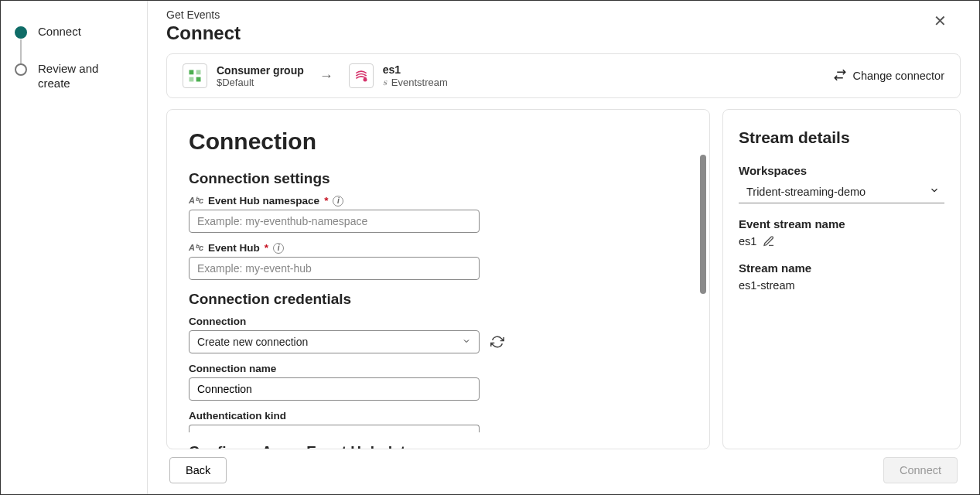 The height and width of the screenshot is (495, 980). Describe the element at coordinates (438, 179) in the screenshot. I see `section-connection-settings: Connection settings` at that location.